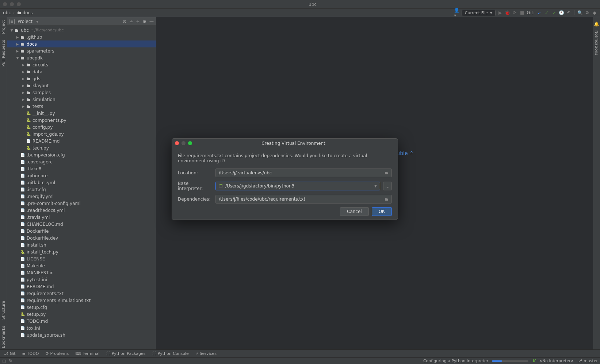  Describe the element at coordinates (298, 186) in the screenshot. I see `interpreter-select: /Users/j/gdsfactory/bin/python3 ▼` at that location.